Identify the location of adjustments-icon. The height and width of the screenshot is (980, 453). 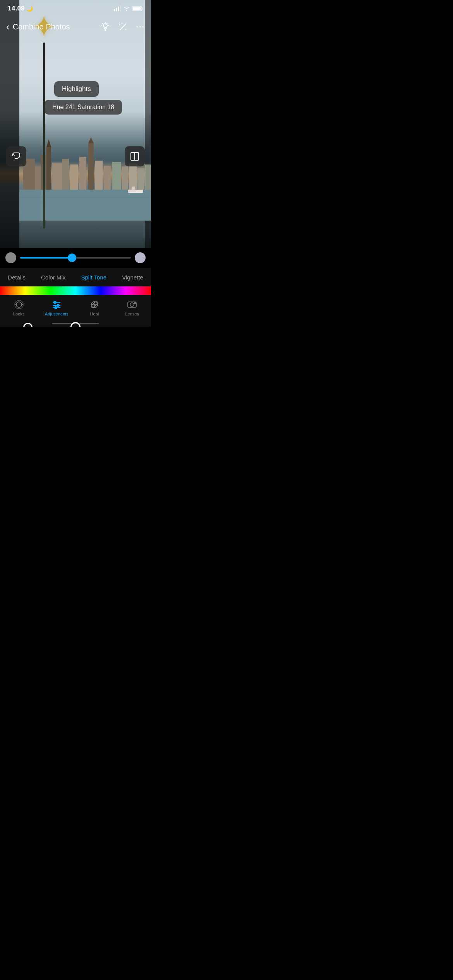
(57, 305).